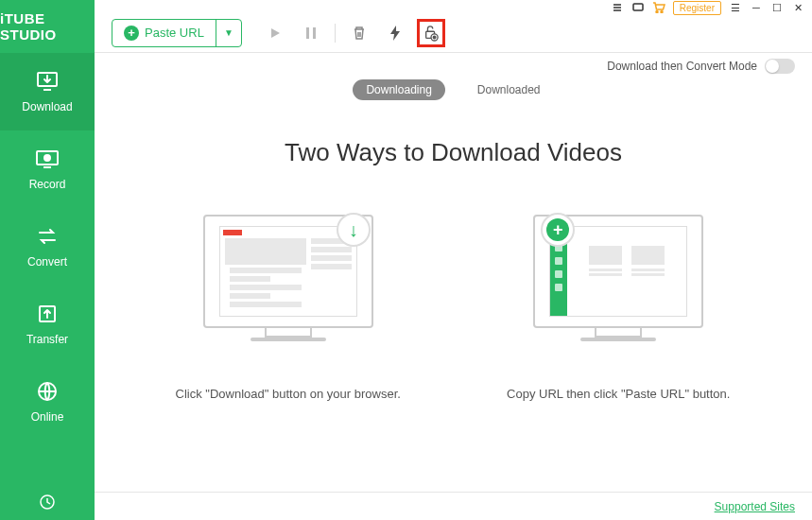 The height and width of the screenshot is (520, 812). Describe the element at coordinates (177, 33) in the screenshot. I see `paste-url-button: + Paste URL ▼` at that location.